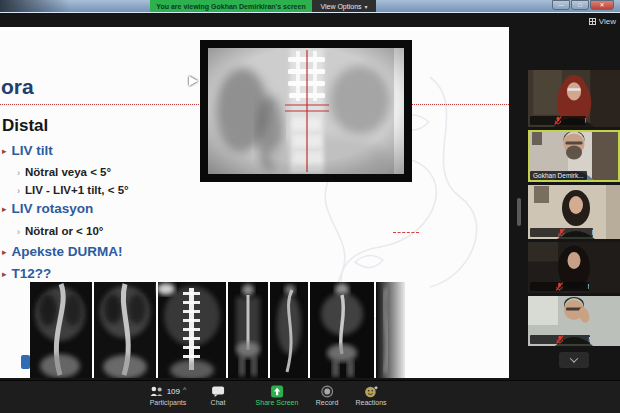  I want to click on bullet-item: ▸ LIV tilt, so click(28, 150).